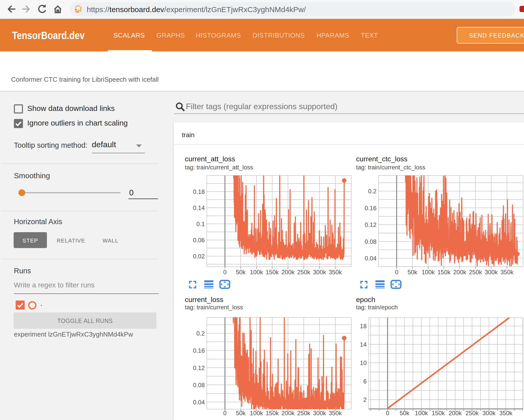 Image resolution: width=524 pixels, height=420 pixels. What do you see at coordinates (201, 224) in the screenshot?
I see `svg-text: 0.1` at bounding box center [201, 224].